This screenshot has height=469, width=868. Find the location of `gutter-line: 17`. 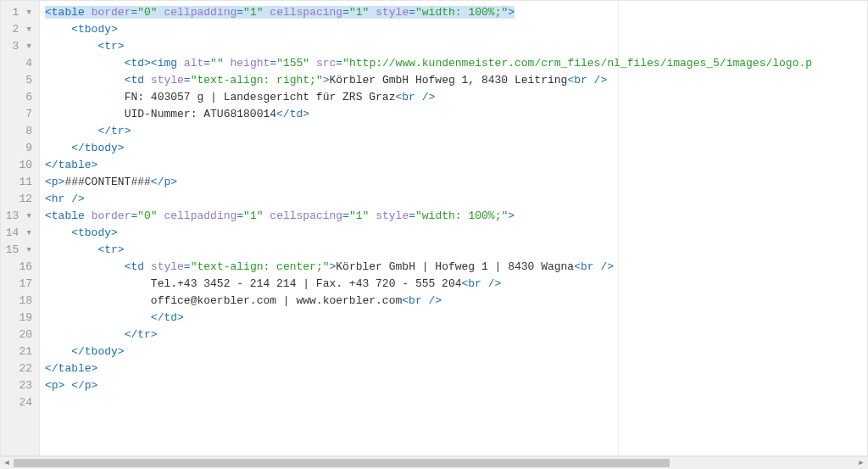

gutter-line: 17 is located at coordinates (19, 284).